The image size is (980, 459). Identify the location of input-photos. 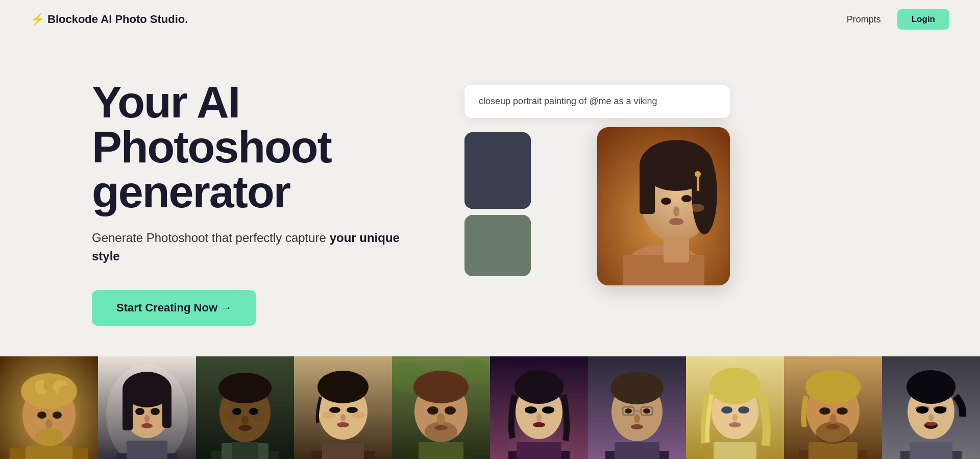
(498, 204).